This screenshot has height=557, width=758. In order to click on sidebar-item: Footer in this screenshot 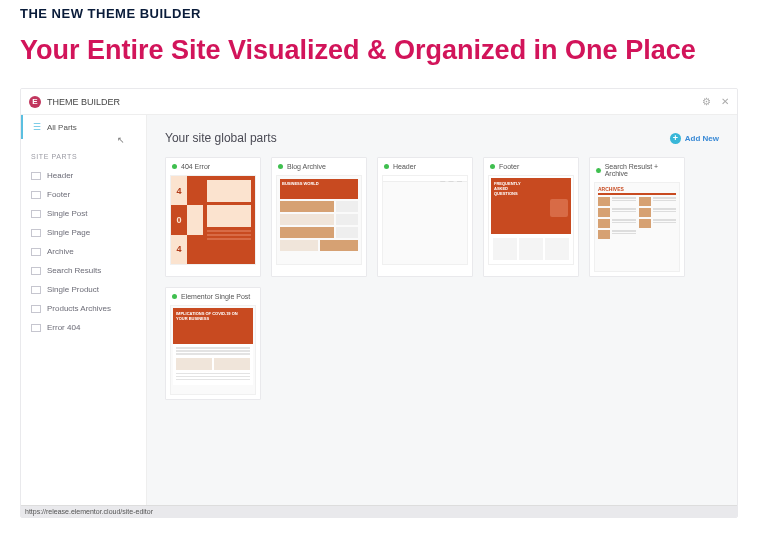, I will do `click(84, 194)`.